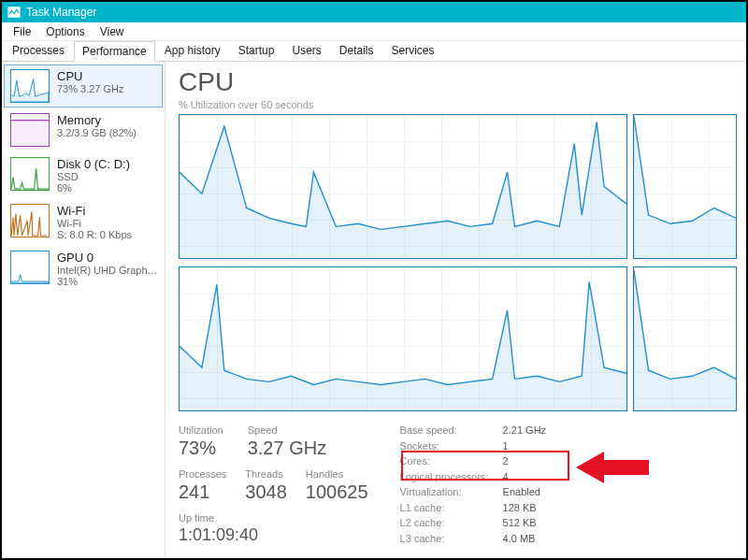 Image resolution: width=748 pixels, height=560 pixels. What do you see at coordinates (266, 492) in the screenshot?
I see `stat-threads: 3048` at bounding box center [266, 492].